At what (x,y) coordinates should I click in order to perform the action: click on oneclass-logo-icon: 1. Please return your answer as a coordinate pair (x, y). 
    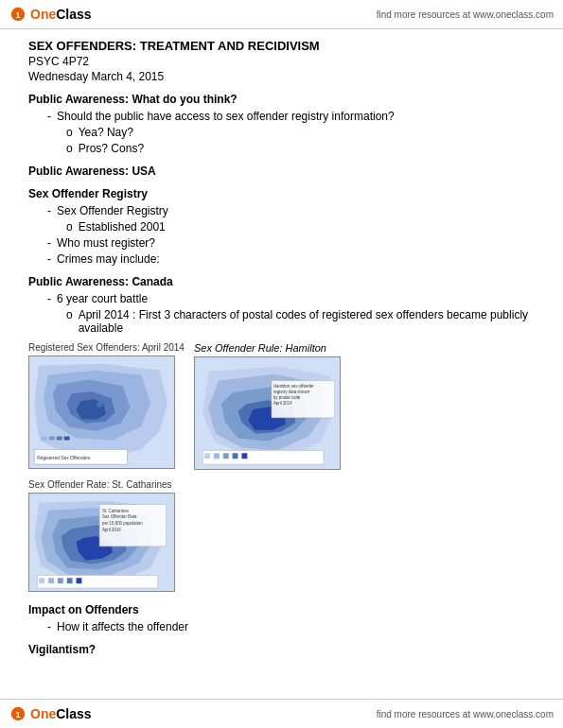
    Looking at the image, I should click on (18, 14).